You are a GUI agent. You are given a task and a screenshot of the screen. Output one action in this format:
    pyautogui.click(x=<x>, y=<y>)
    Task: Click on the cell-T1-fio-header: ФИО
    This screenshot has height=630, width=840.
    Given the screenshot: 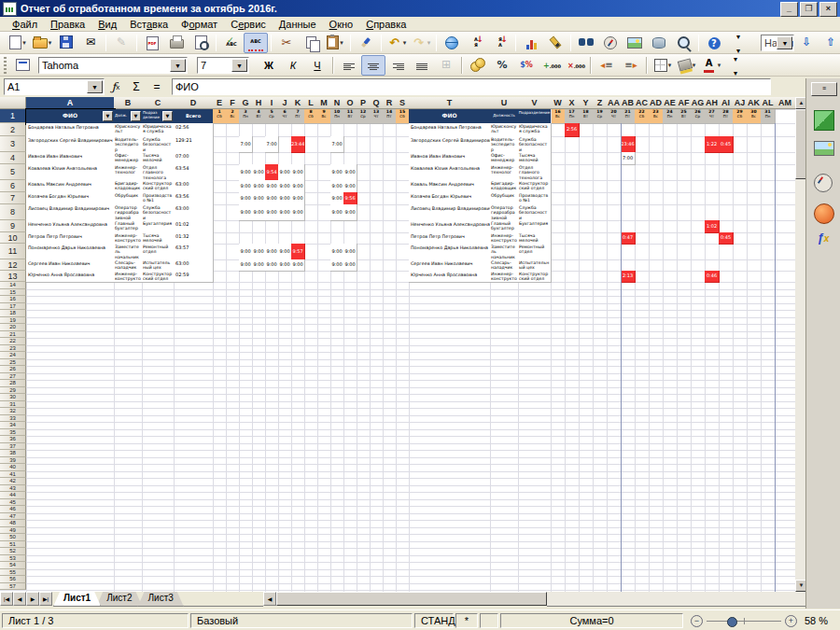 What is the action you would take?
    pyautogui.click(x=450, y=117)
    